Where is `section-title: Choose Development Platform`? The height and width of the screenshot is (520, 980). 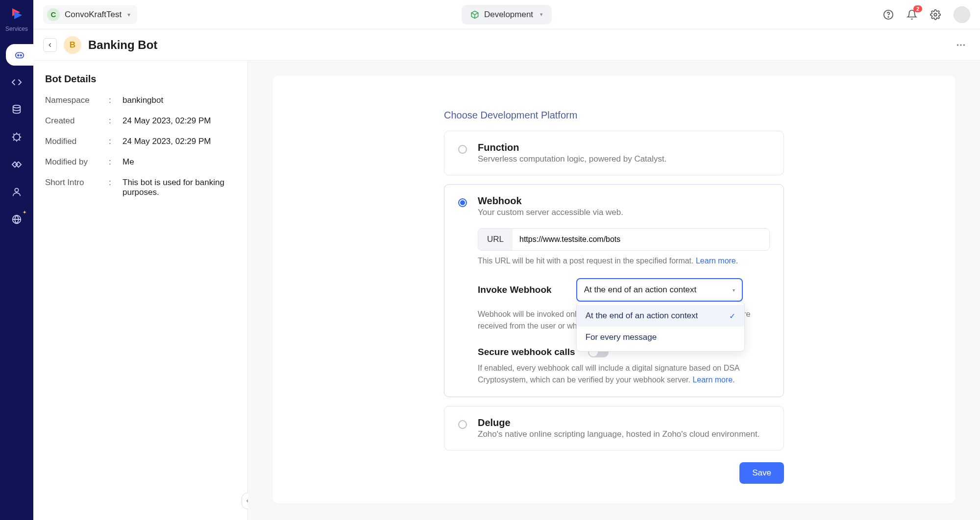 section-title: Choose Development Platform is located at coordinates (614, 116).